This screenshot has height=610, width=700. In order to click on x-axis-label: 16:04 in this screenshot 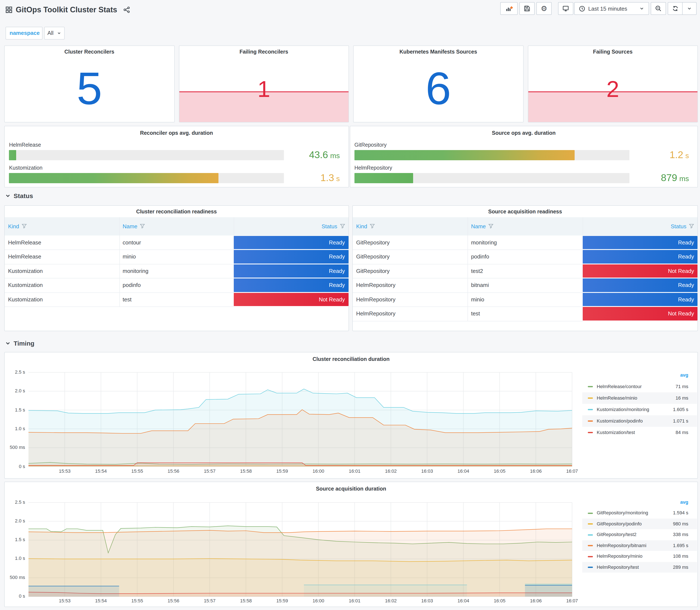, I will do `click(463, 471)`.